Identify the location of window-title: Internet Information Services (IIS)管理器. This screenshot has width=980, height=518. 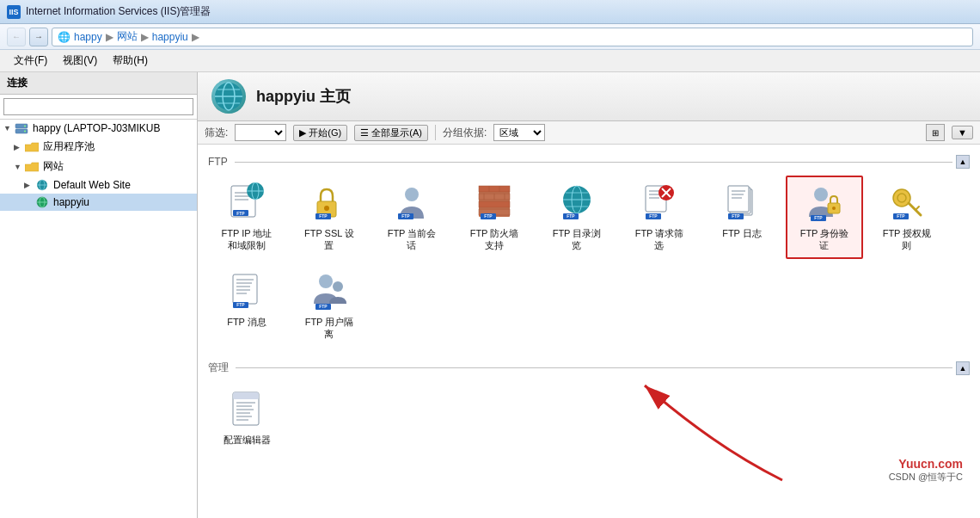
(119, 12).